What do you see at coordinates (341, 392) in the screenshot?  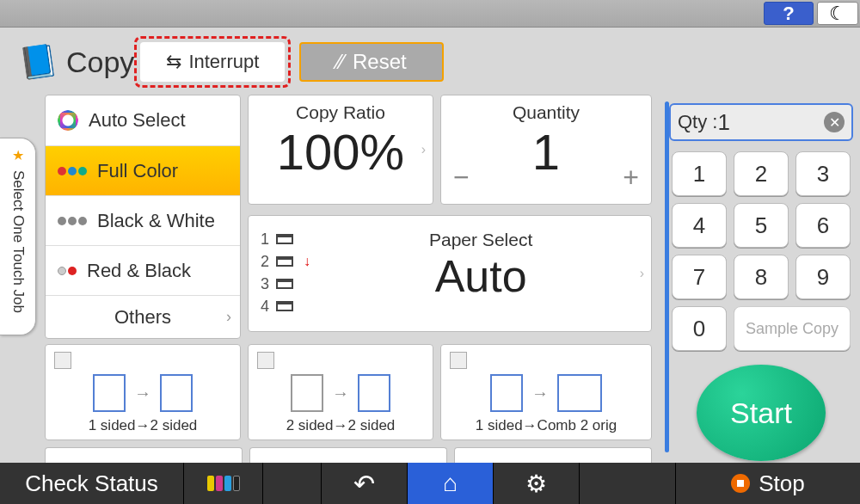 I see `layout-2sided-2sided: → 2 sided→2 sided` at bounding box center [341, 392].